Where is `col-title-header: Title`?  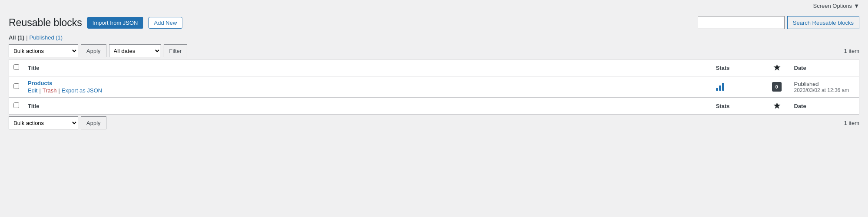
col-title-header: Title is located at coordinates (367, 68).